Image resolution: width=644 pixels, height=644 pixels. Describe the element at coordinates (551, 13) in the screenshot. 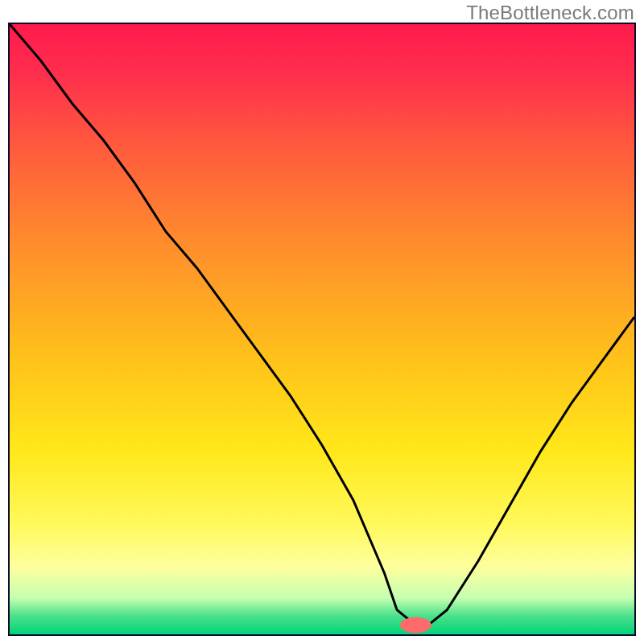

I see `watermark-text: TheBottleneck.com` at that location.